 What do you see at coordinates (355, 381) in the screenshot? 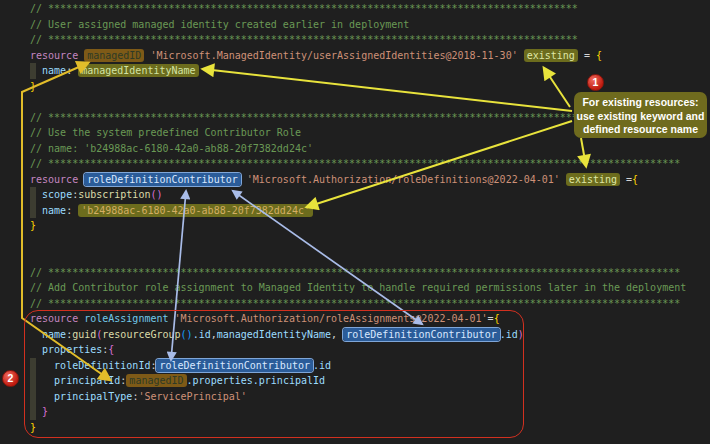
I see `code-line: principalId:managedID.properties.princip…` at bounding box center [355, 381].